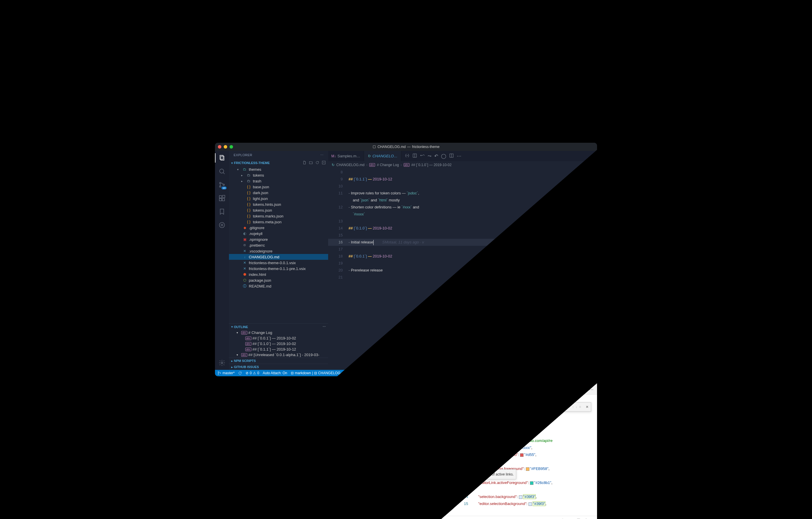  I want to click on status-mode: Markdown, so click(504, 373).